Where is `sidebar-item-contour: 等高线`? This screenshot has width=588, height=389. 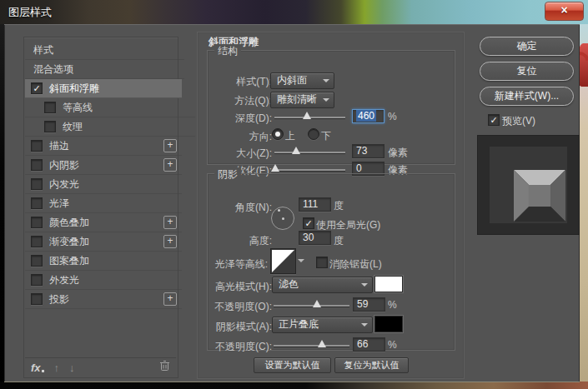
sidebar-item-contour: 等高线 is located at coordinates (110, 108).